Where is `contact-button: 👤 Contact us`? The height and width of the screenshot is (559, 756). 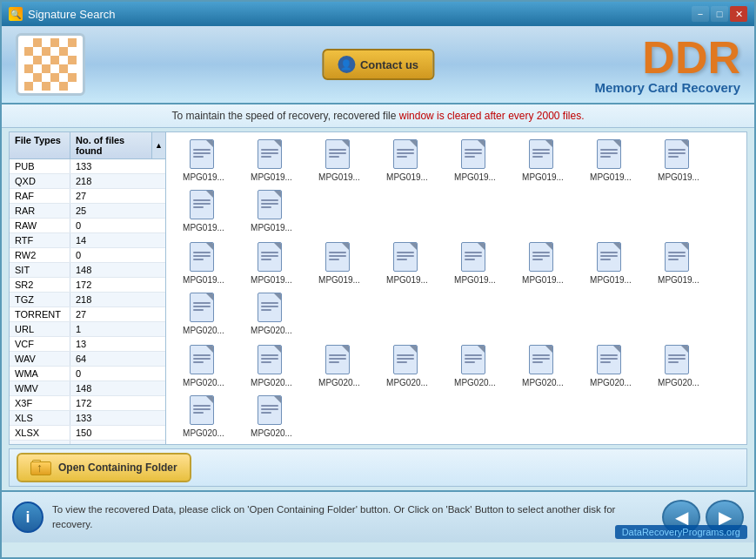 contact-button: 👤 Contact us is located at coordinates (378, 64).